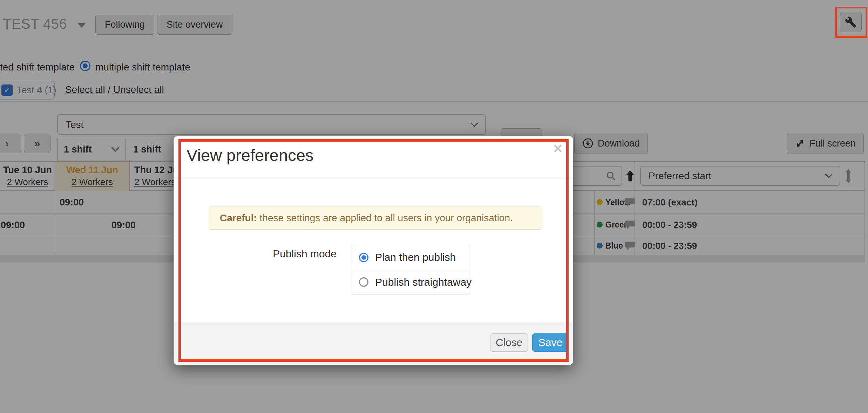 This screenshot has width=868, height=413. What do you see at coordinates (375, 218) in the screenshot?
I see `warning-banner: Careful: these settings are applied to a…` at bounding box center [375, 218].